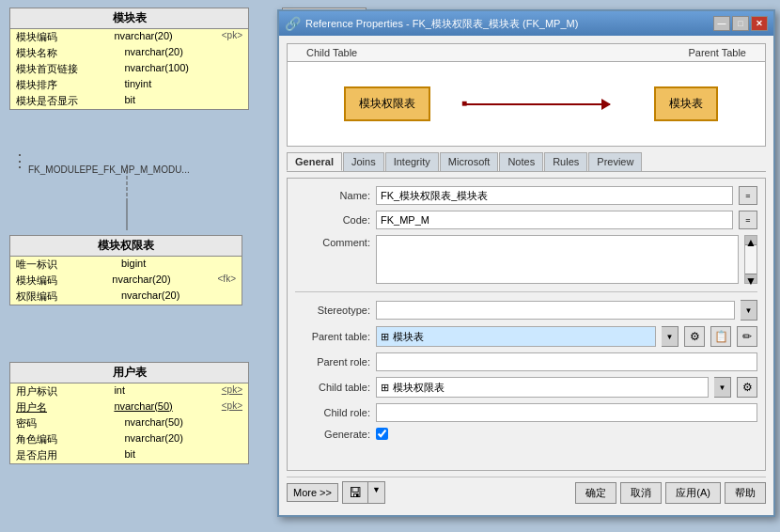 The height and width of the screenshot is (532, 780). Describe the element at coordinates (509, 24) in the screenshot. I see `dialog-title: Reference Properties - FK_模块权限表_模块表 (FK_…` at that location.